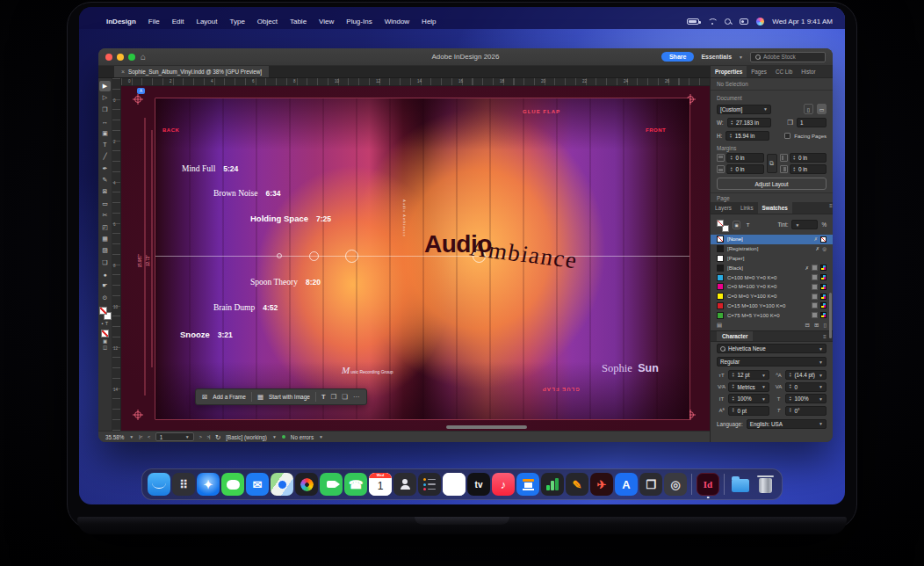 The height and width of the screenshot is (566, 924). What do you see at coordinates (740, 484) in the screenshot?
I see `dock-icon-downloads` at bounding box center [740, 484].